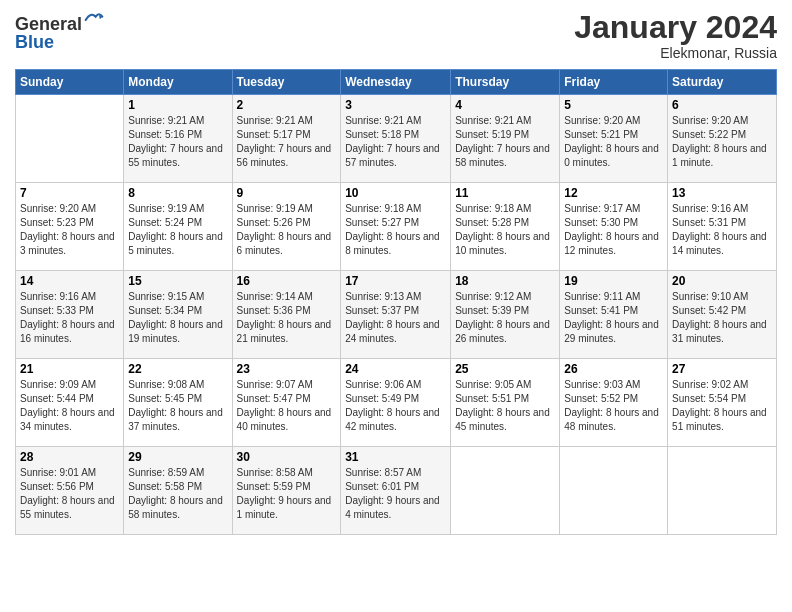 Image resolution: width=792 pixels, height=612 pixels. What do you see at coordinates (176, 508) in the screenshot?
I see `daylight: Daylight: 8 hours and 58 minutes.` at bounding box center [176, 508].